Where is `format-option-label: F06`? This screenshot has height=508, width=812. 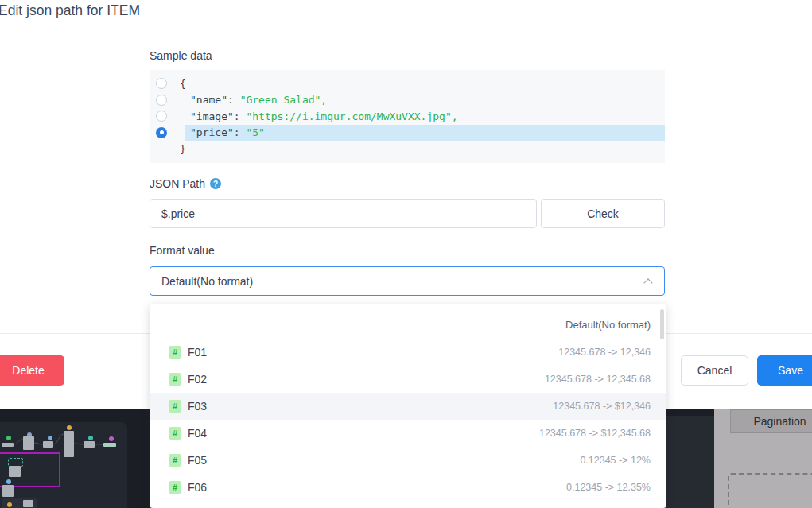
format-option-label: F06 is located at coordinates (197, 487).